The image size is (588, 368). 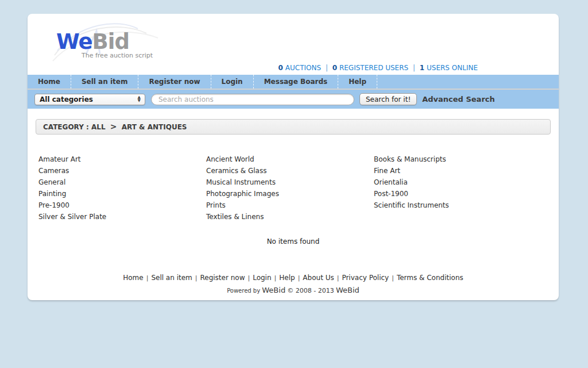 I want to click on footer-link: Help, so click(x=287, y=278).